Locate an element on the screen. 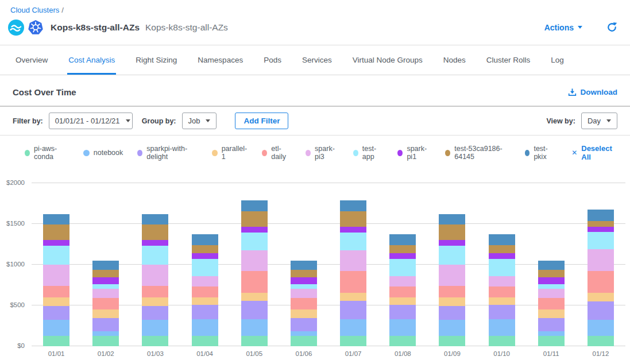 This screenshot has width=630, height=364. legend-item-pi-aws-conda: pi-aws-conda is located at coordinates (47, 153).